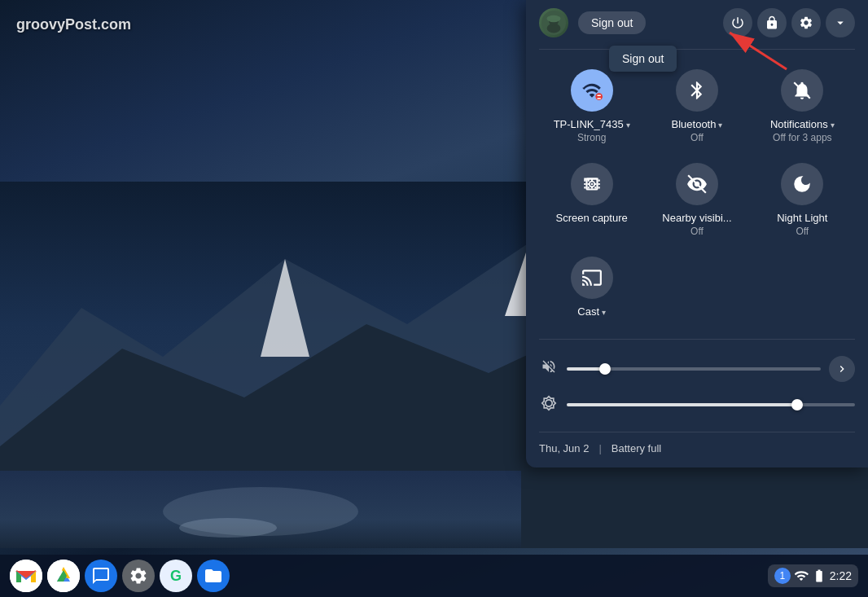 This screenshot has height=597, width=868. Describe the element at coordinates (73, 24) in the screenshot. I see `site-watermark: groovyPost.com` at that location.